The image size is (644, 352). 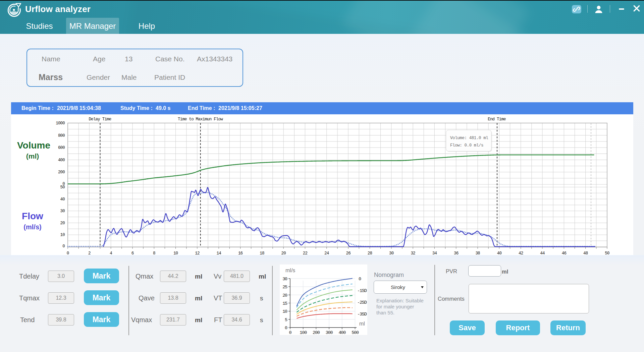 I want to click on svg-text: Time to Maximun Flow, so click(x=201, y=119).